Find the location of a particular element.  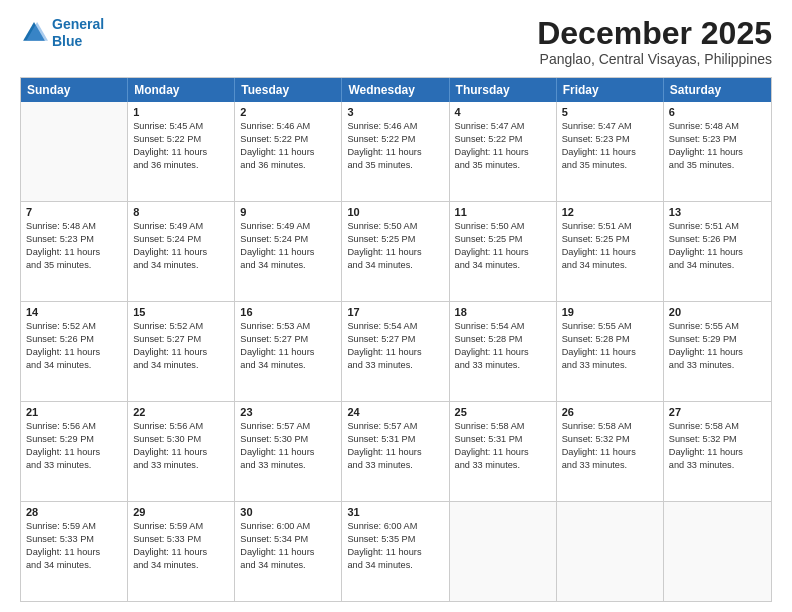

cal-cell-2: 2Sunrise: 5:46 AMSunset: 5:22 PMDaylight… is located at coordinates (288, 152).